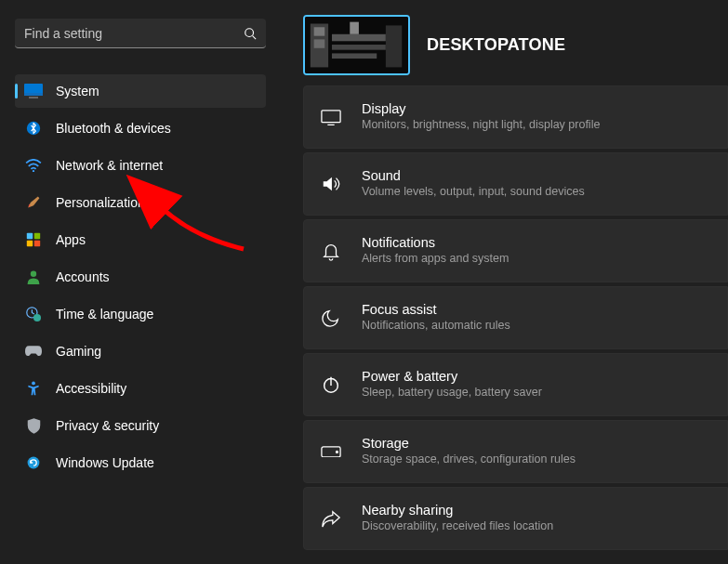  What do you see at coordinates (140, 33) in the screenshot?
I see `search-wrap` at bounding box center [140, 33].